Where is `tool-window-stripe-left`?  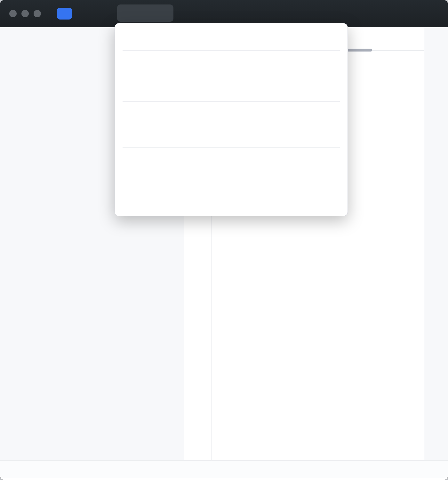
tool-window-stripe-left is located at coordinates (13, 244).